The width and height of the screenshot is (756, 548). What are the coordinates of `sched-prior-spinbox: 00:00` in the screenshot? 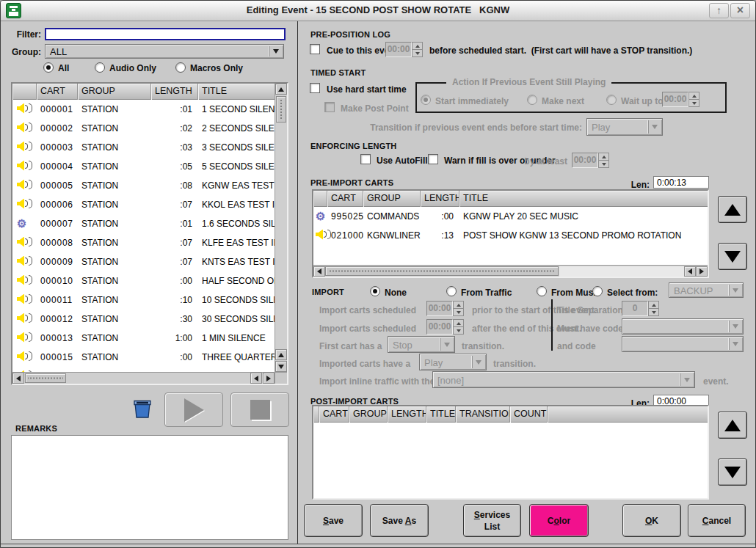 It's located at (445, 308).